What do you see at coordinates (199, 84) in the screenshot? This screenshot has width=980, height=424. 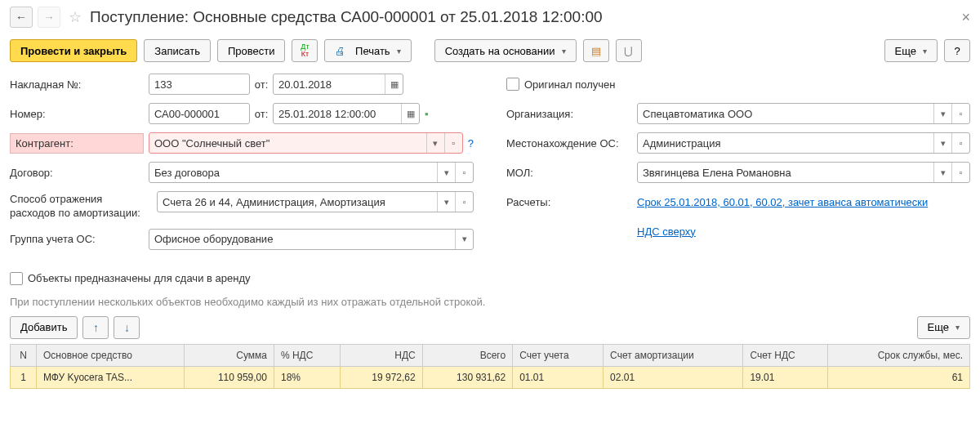 I see `invoice-number-field: 133` at bounding box center [199, 84].